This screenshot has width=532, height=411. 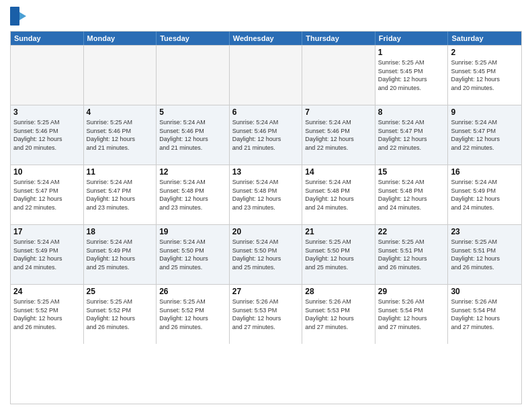 What do you see at coordinates (120, 291) in the screenshot?
I see `day-number: 25` at bounding box center [120, 291].